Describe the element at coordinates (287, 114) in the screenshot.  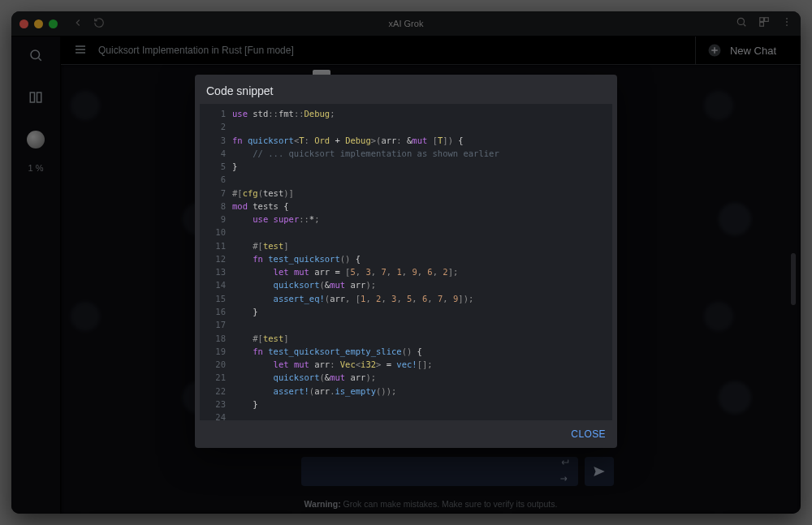
I see `line-content: use std::fmt::Debug;` at that location.